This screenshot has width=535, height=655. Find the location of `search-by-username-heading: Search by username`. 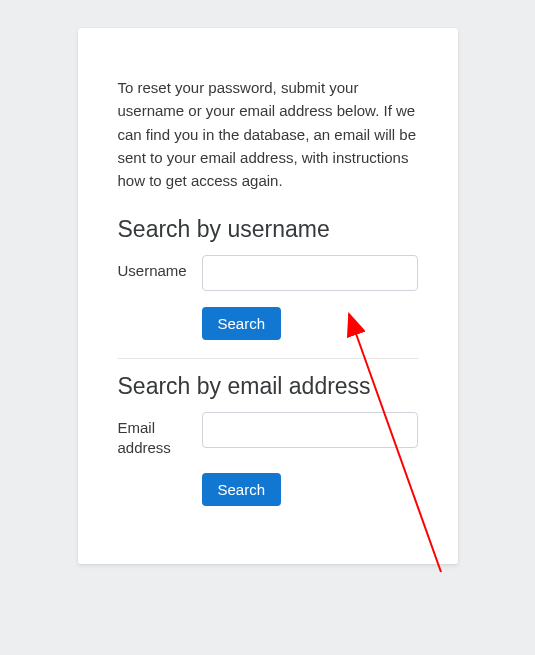

search-by-username-heading: Search by username is located at coordinates (268, 230).